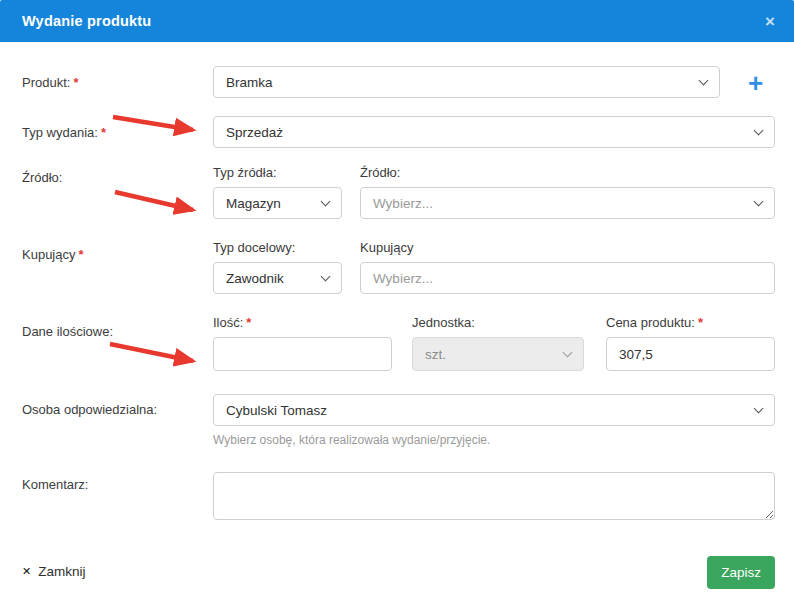 This screenshot has width=794, height=603. What do you see at coordinates (741, 572) in the screenshot?
I see `save-button: Zapisz` at bounding box center [741, 572].